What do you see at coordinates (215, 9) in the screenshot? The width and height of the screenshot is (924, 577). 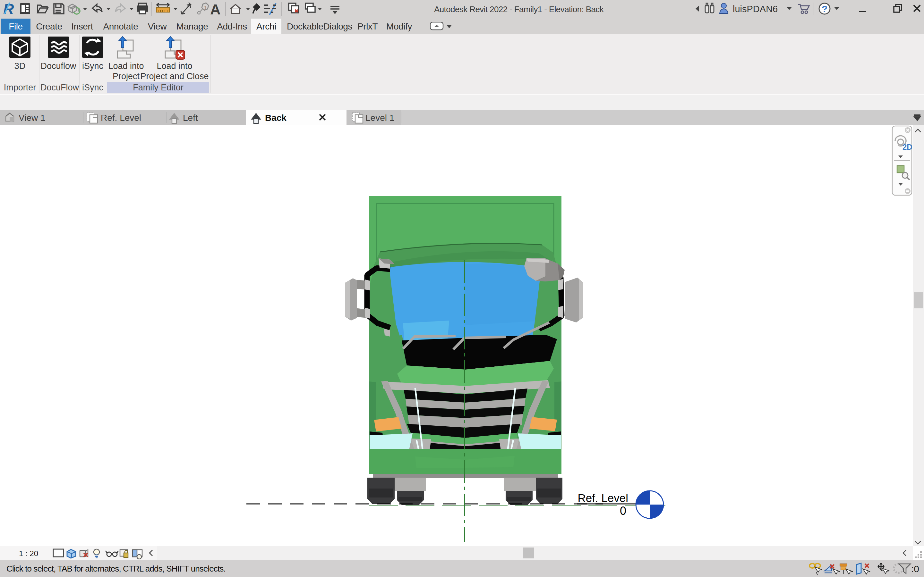 I see `svg-text: A` at bounding box center [215, 9].